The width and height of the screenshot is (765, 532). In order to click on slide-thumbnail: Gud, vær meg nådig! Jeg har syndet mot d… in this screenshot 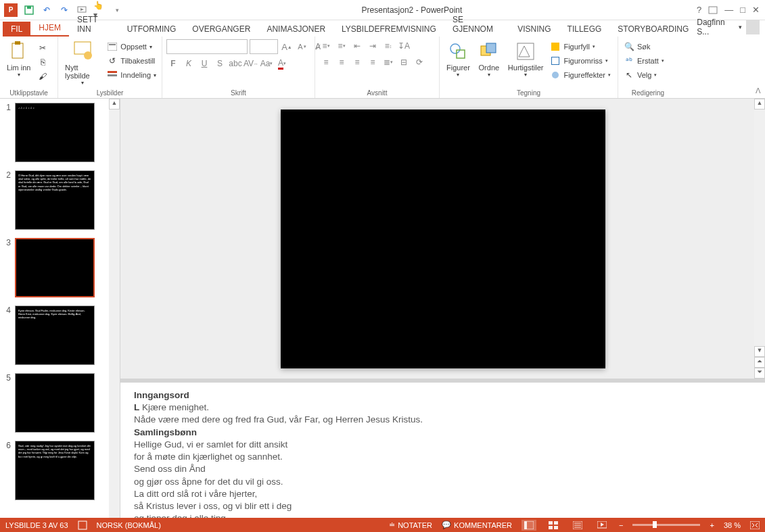, I will do `click(55, 470)`.